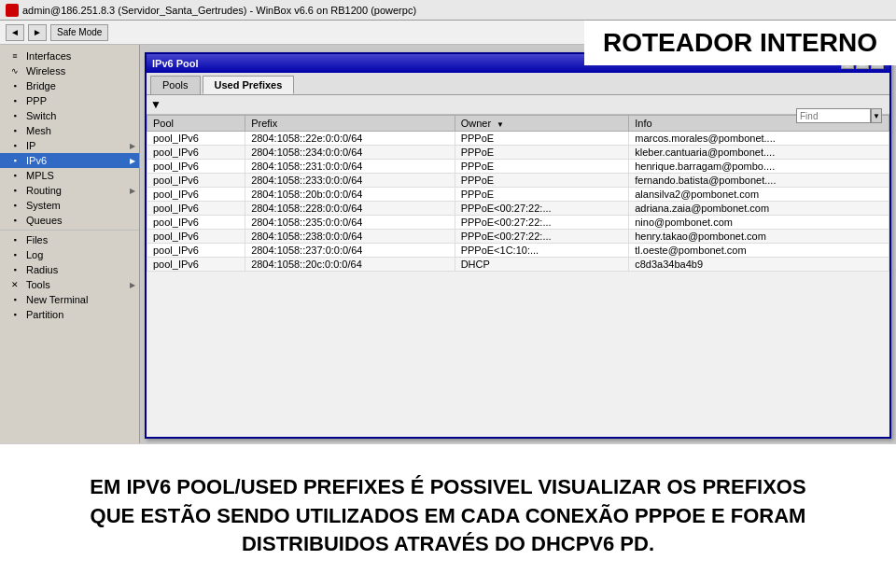 The width and height of the screenshot is (896, 588). Describe the element at coordinates (69, 220) in the screenshot. I see `sidebar-item-queues: ▪ Queues` at that location.